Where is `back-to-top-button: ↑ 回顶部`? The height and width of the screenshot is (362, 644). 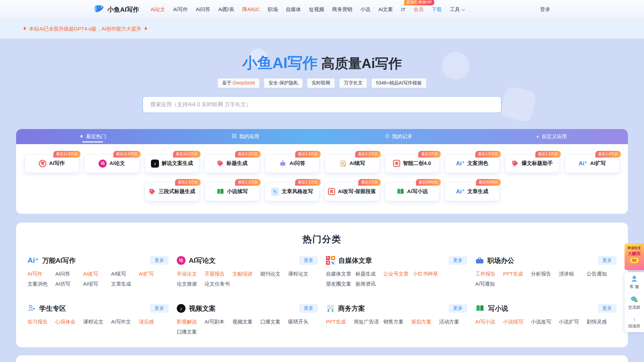 back-to-top-button: ↑ 回顶部 is located at coordinates (634, 323).